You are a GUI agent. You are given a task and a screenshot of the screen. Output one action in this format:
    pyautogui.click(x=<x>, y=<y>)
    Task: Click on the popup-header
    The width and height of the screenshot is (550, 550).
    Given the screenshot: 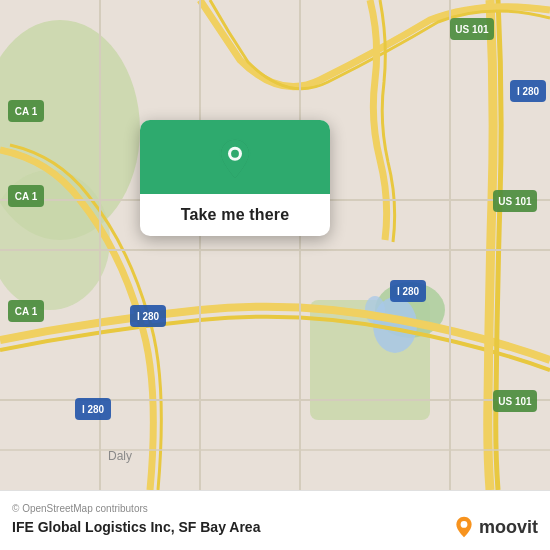 What is the action you would take?
    pyautogui.click(x=235, y=157)
    